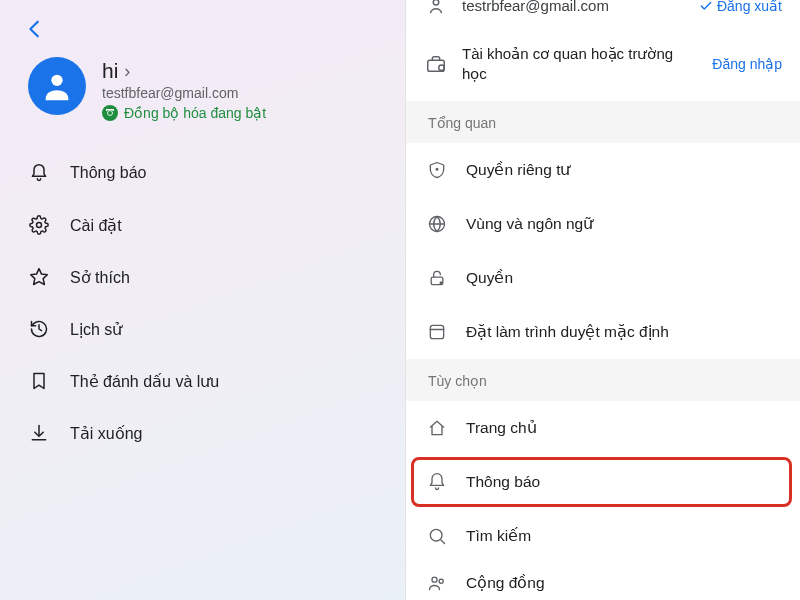 This screenshot has height=600, width=800. Describe the element at coordinates (57, 86) in the screenshot. I see `person-icon` at that location.